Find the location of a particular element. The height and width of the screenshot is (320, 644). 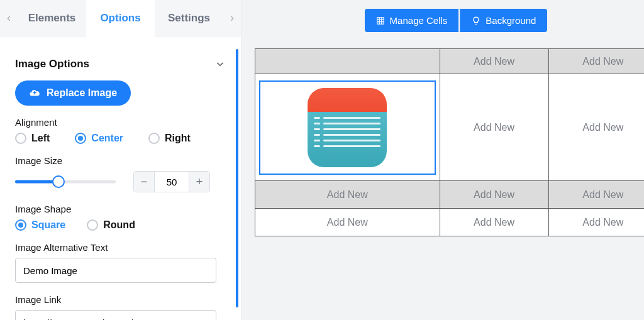

grid-icon is located at coordinates (380, 21).